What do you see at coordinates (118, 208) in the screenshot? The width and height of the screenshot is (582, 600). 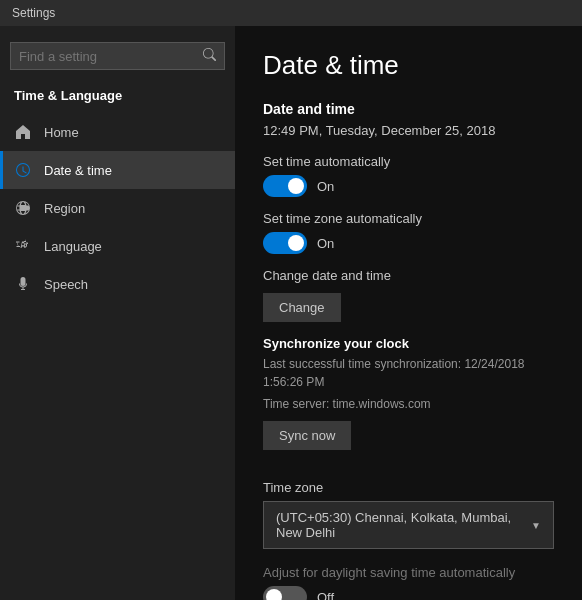 I see `sidebar-item-region: Region` at bounding box center [118, 208].